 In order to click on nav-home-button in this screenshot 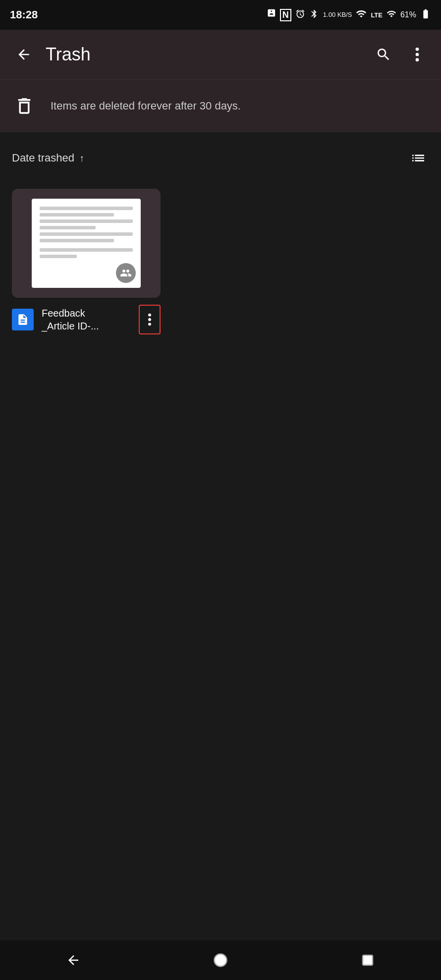, I will do `click(220, 960)`.